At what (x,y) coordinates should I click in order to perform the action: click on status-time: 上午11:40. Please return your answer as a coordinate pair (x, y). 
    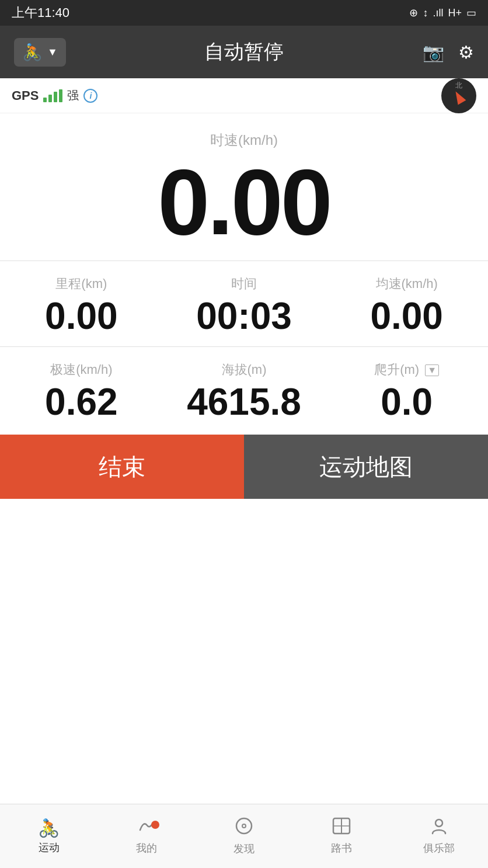
    Looking at the image, I should click on (41, 13).